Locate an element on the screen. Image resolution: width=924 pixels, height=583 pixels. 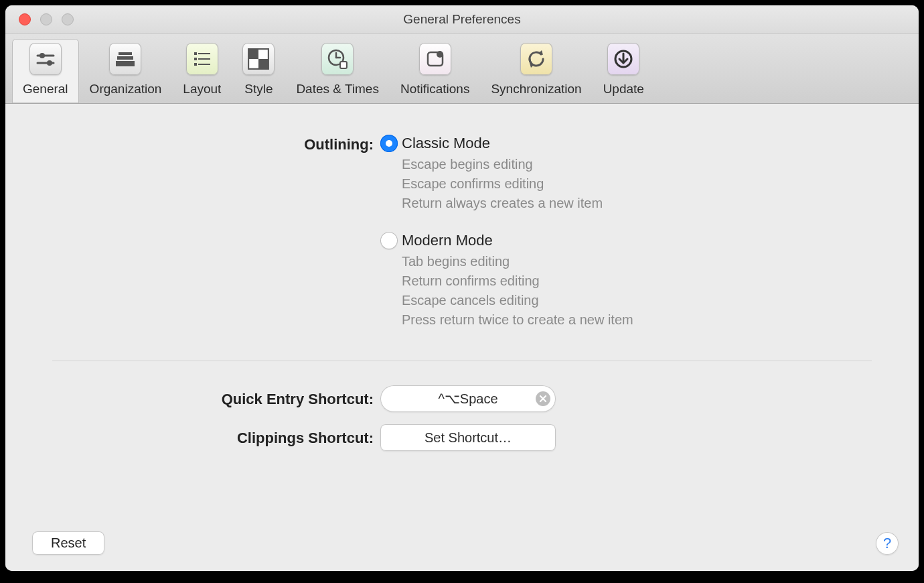
tab-style: Style is located at coordinates (258, 71).